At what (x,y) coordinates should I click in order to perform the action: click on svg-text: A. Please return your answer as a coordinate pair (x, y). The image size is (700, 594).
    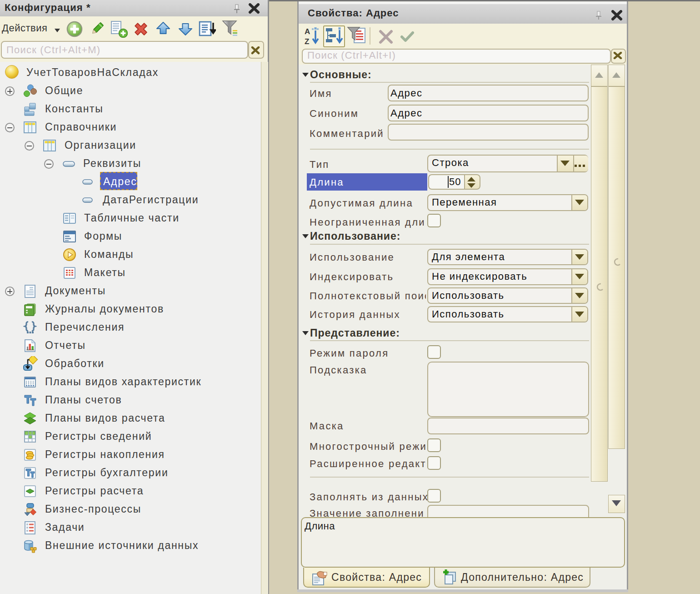
    Looking at the image, I should click on (307, 32).